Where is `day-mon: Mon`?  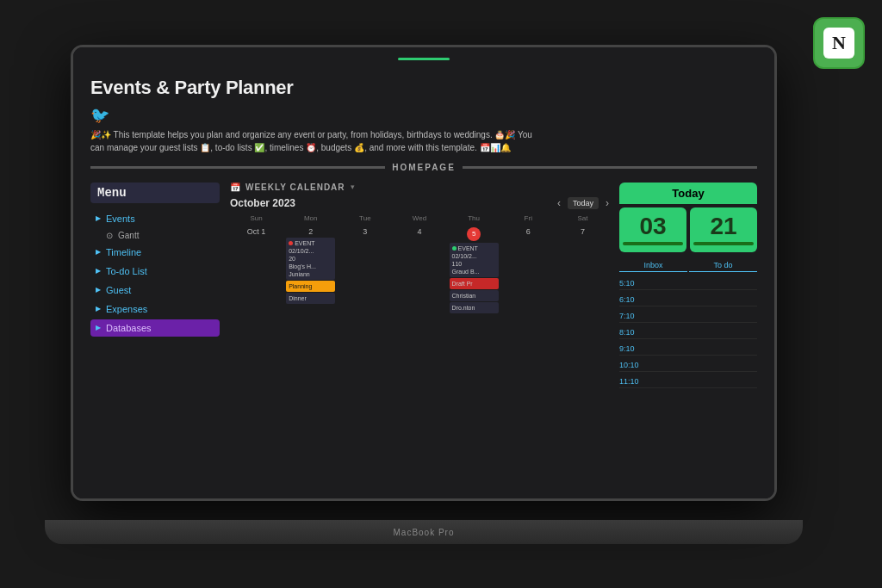
day-mon: Mon is located at coordinates (310, 219).